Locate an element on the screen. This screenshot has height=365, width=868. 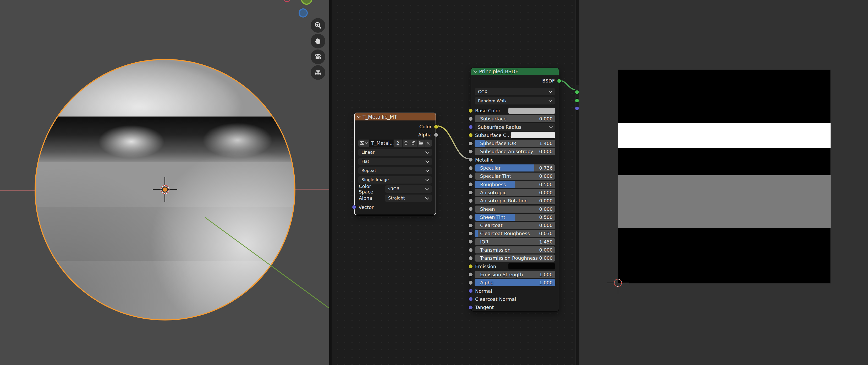
anisotropic-slider: Anisotropic0.000 is located at coordinates (515, 193).